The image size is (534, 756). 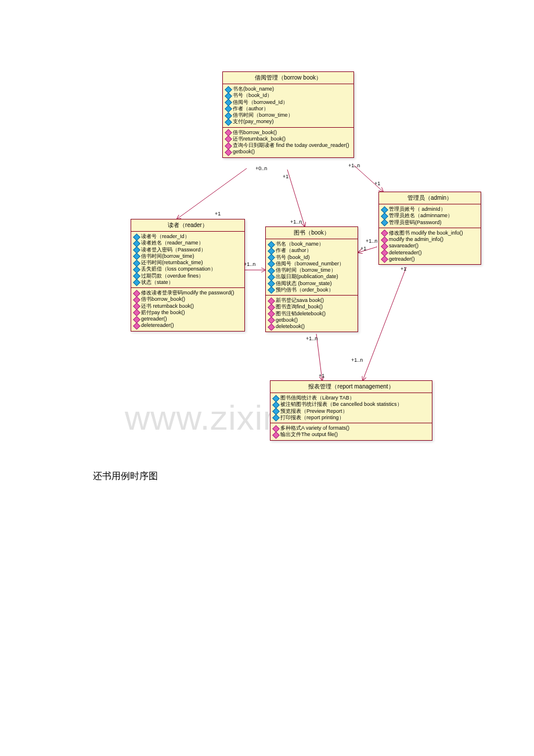 I want to click on class-title: 管理员（admin）, so click(x=430, y=199).